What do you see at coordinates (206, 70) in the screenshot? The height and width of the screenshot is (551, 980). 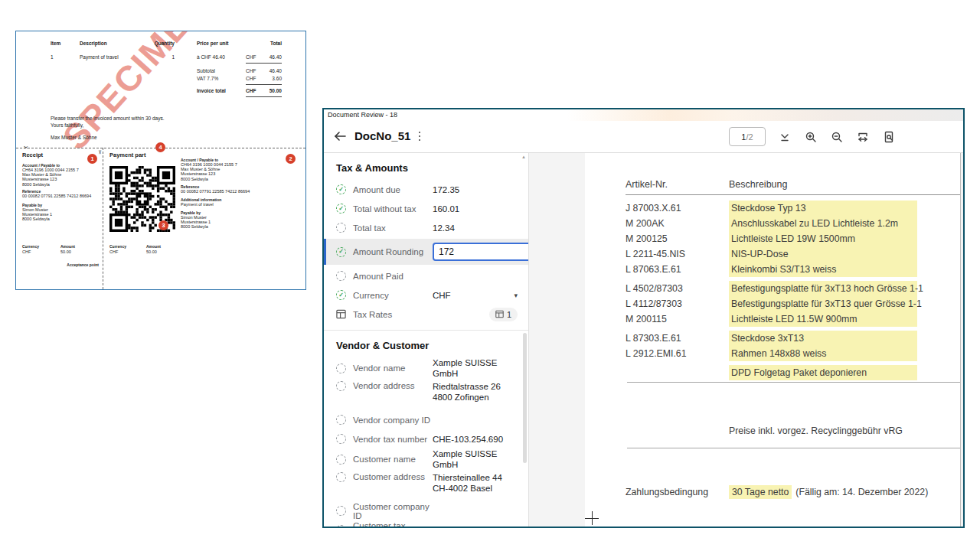 I see `subtotal-label: Subtotal` at bounding box center [206, 70].